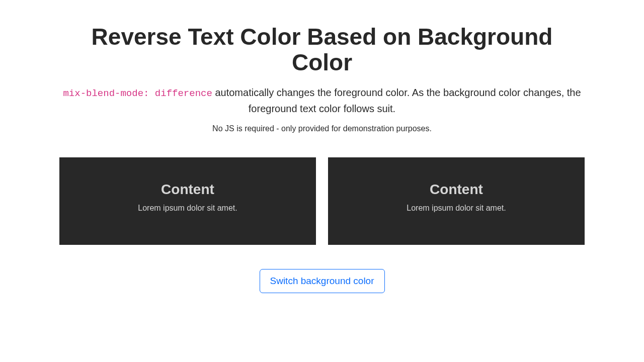 This screenshot has height=362, width=644. I want to click on code-snippet: mix-blend-mode: difference, so click(137, 94).